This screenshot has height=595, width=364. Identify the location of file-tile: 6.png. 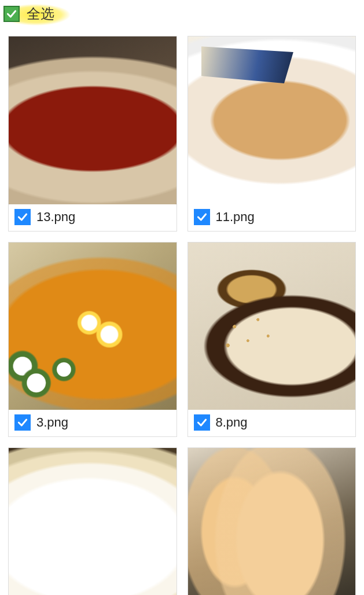
(93, 521).